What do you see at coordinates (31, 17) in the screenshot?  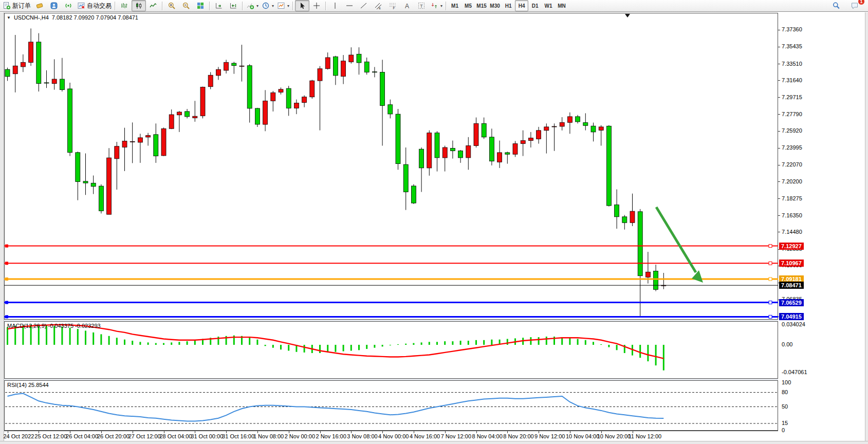 I see `symbol-period-label: USDCNH-,H4` at bounding box center [31, 17].